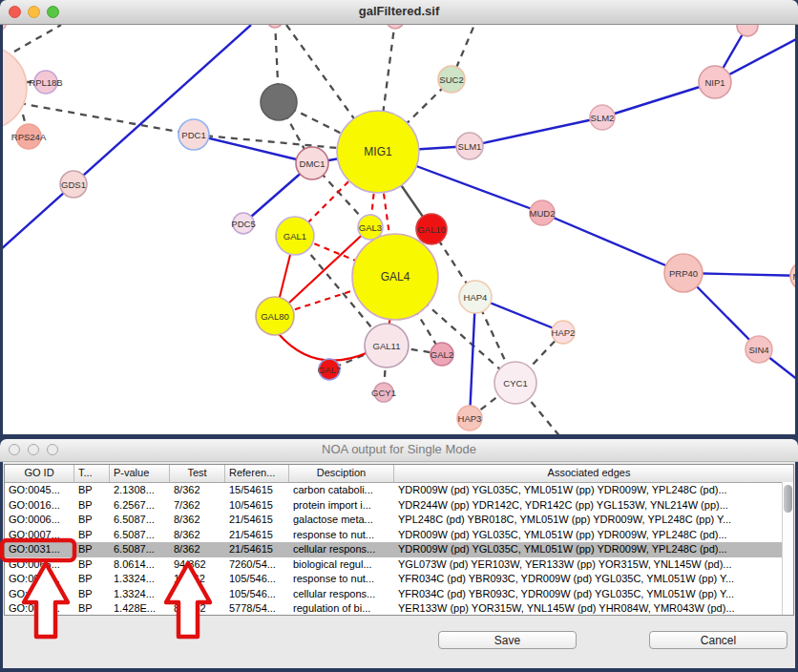 The image size is (798, 672). What do you see at coordinates (515, 384) in the screenshot?
I see `network-node-label: CYC1` at bounding box center [515, 384].